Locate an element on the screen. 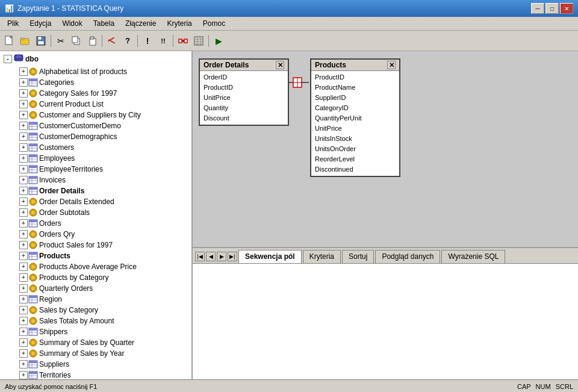 Image resolution: width=578 pixels, height=392 pixels. dbo-expand: - is located at coordinates (8, 59).